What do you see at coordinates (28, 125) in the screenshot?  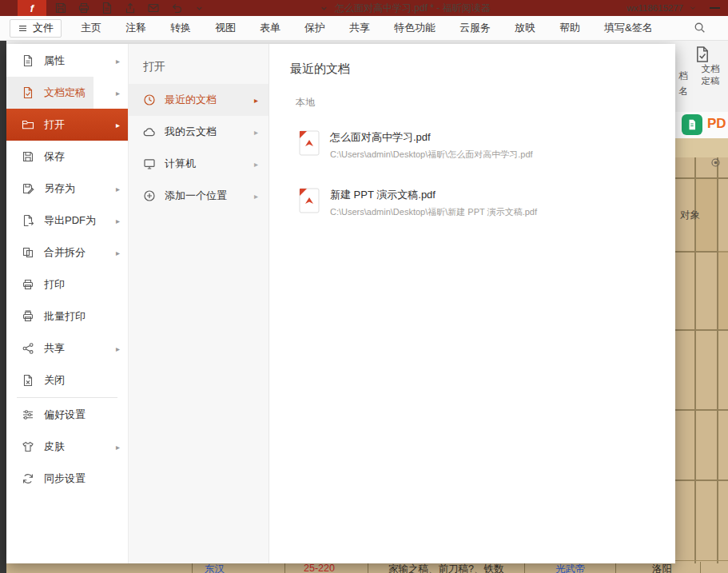 I see `open-folder-icon` at bounding box center [28, 125].